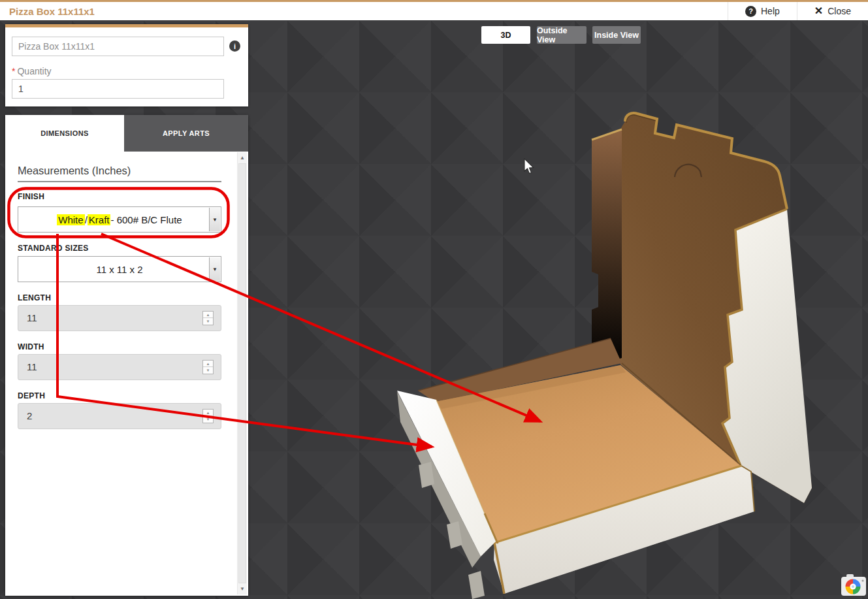  I want to click on scrollbar-up-icon: ▲, so click(242, 158).